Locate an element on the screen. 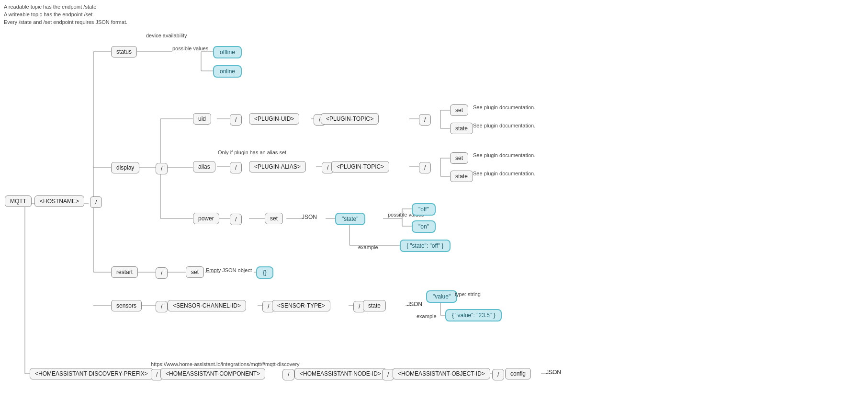  config-ha-label: config is located at coordinates (518, 374).